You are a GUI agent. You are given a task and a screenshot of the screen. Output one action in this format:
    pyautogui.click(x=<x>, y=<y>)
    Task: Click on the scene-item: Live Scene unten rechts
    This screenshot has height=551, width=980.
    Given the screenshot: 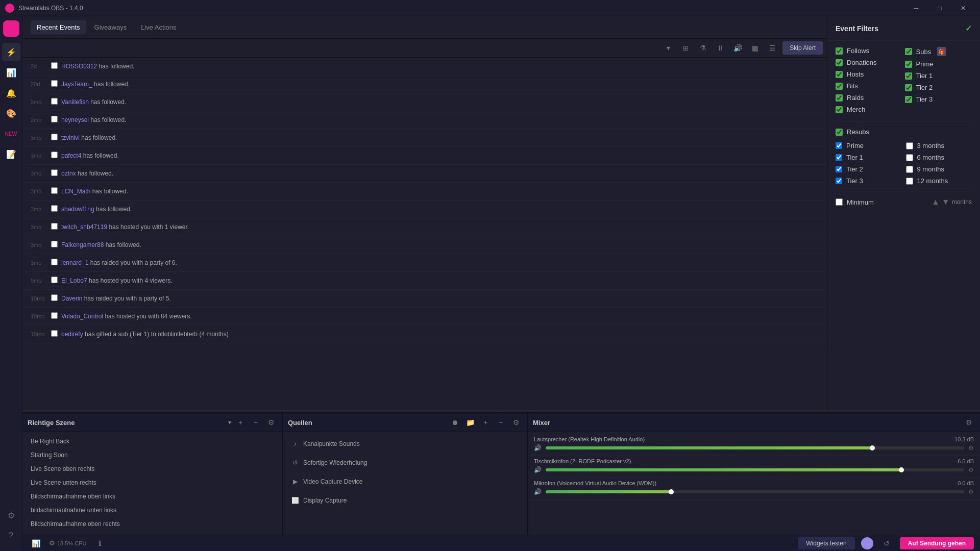 What is the action you would take?
    pyautogui.click(x=152, y=483)
    